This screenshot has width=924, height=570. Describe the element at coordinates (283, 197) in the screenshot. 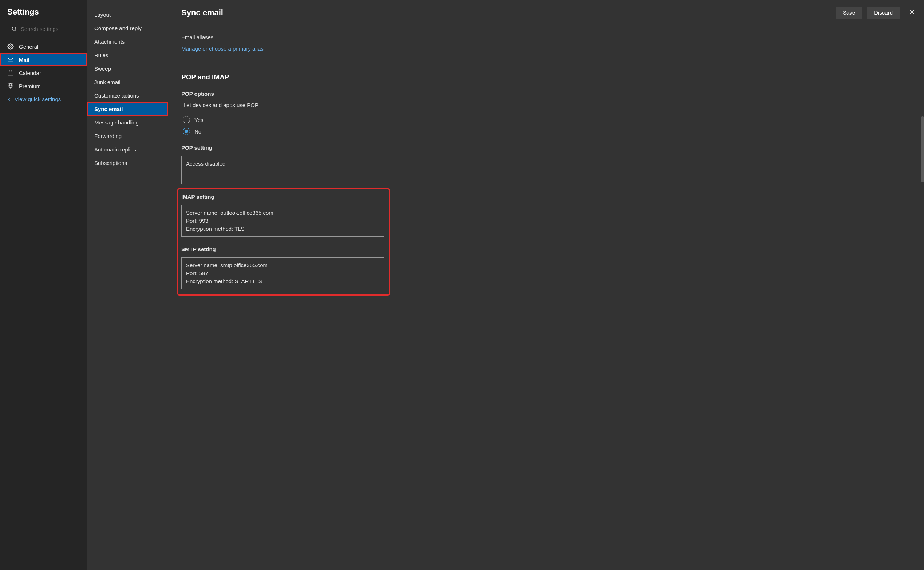

I see `imap-setting-heading: IMAP setting` at that location.